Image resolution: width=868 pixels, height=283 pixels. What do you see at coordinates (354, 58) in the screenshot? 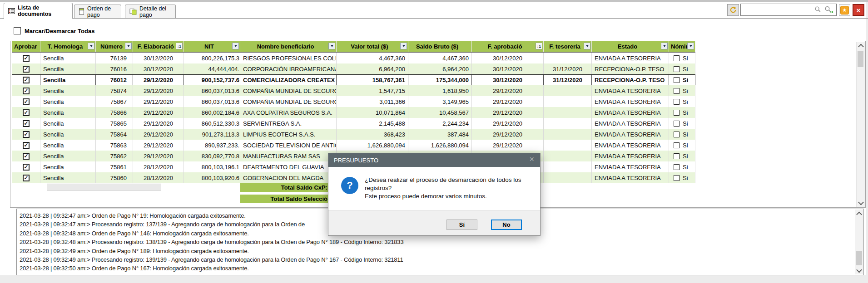
I see `table-row: ✓Sencilla7613930/12/2020800,226,175.3RIE…` at bounding box center [354, 58].